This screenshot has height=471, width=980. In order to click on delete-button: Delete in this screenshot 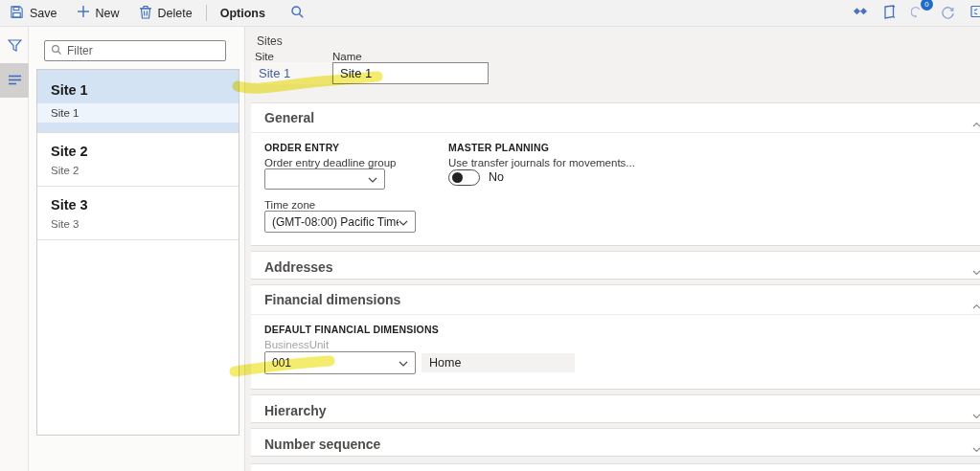, I will do `click(166, 13)`.